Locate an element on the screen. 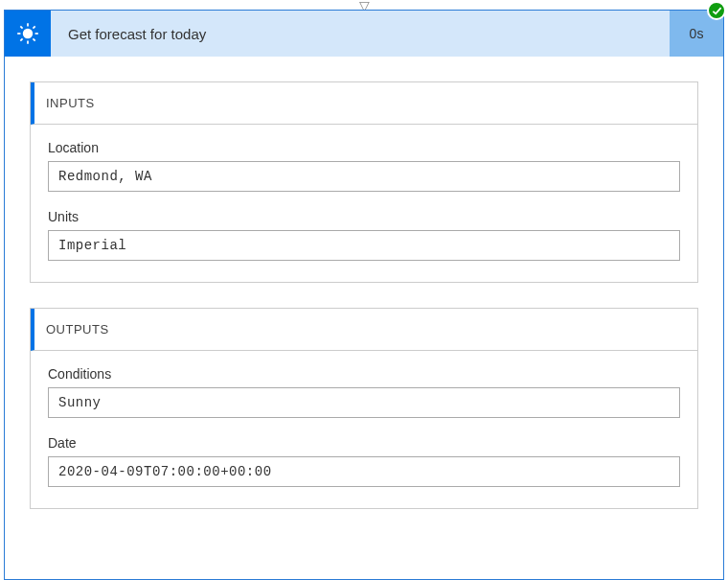  field-label: Date is located at coordinates (364, 443).